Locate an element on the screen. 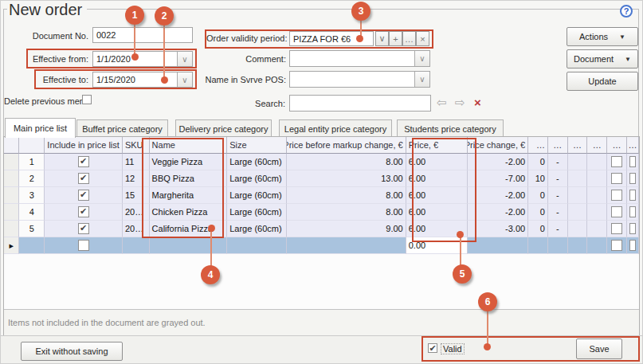 The image size is (643, 364). search-back-icon: ⇦ is located at coordinates (441, 103).